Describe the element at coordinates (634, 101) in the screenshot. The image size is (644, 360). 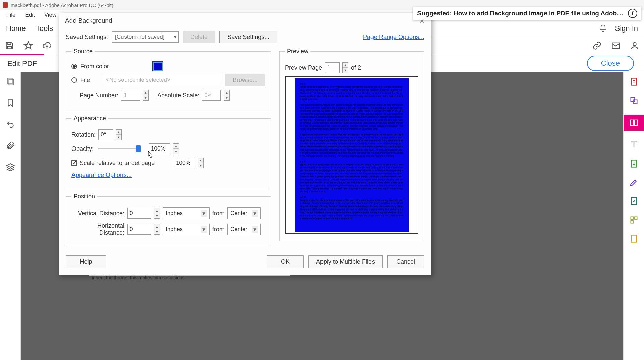
I see `combine-icon` at that location.